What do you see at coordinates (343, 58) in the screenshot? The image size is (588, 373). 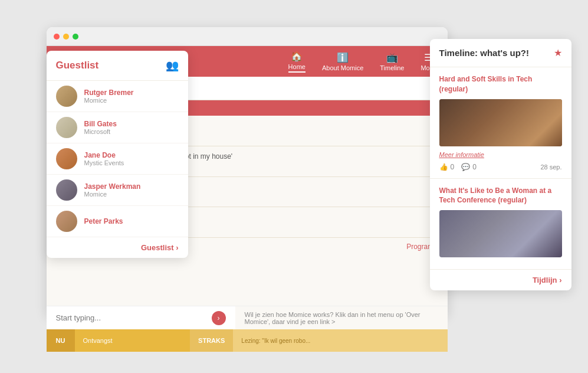 I see `info-icon: ℹ️` at bounding box center [343, 58].